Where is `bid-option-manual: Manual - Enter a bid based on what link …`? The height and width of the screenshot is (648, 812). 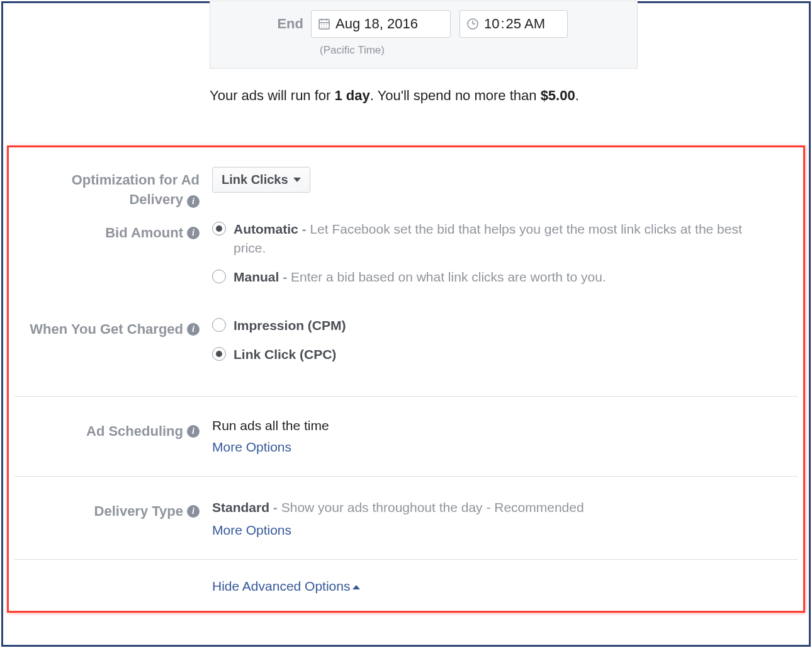 bid-option-manual: Manual - Enter a bid based on what link … is located at coordinates (492, 277).